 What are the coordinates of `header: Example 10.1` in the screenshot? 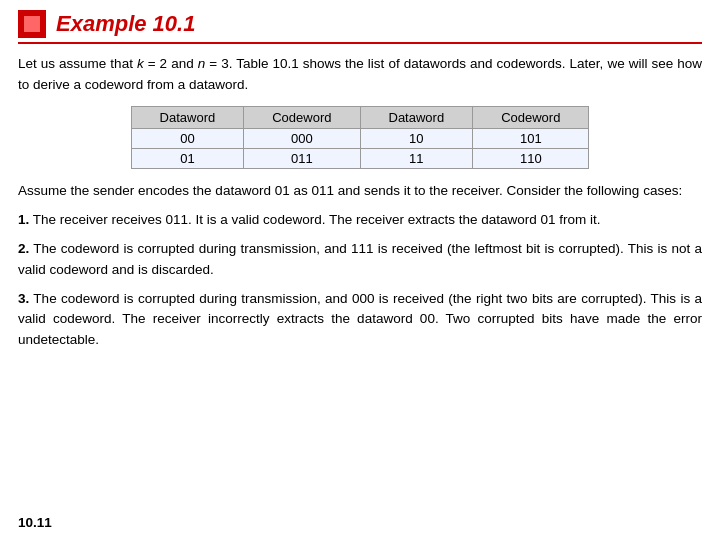 It's located at (360, 27).